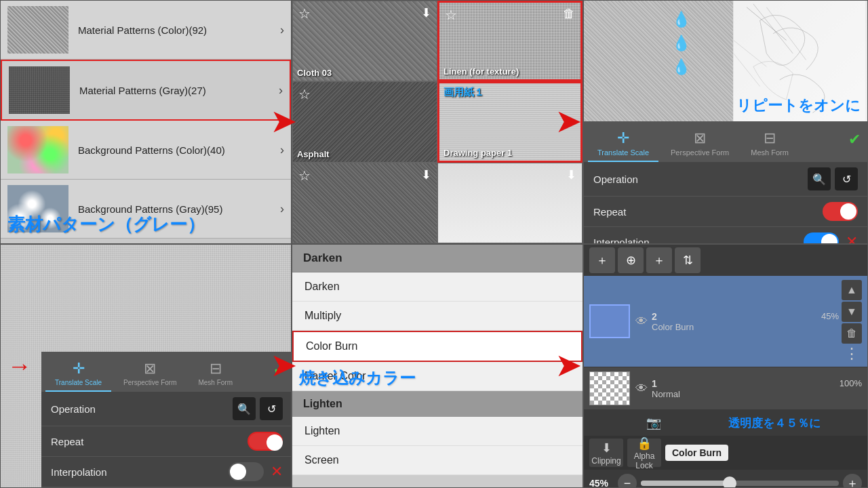 The width and height of the screenshot is (868, 488). Describe the element at coordinates (304, 94) in the screenshot. I see `star-icon-asphalt: ☆` at that location.